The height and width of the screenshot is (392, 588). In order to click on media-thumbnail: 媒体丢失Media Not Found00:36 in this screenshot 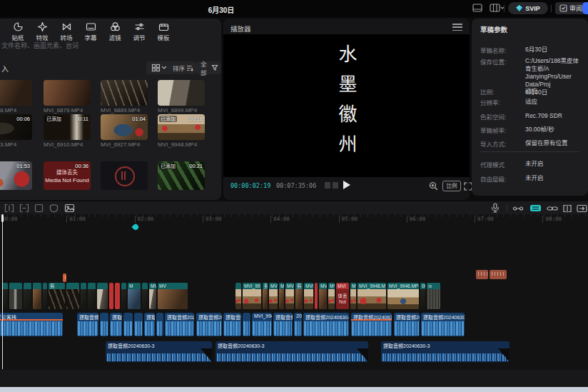, I will do `click(67, 176)`.